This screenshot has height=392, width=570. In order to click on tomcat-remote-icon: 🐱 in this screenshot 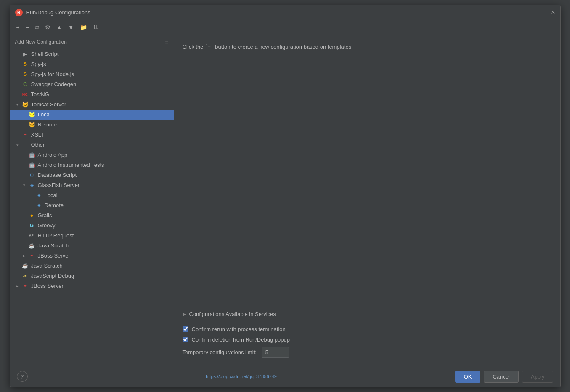, I will do `click(32, 125)`.